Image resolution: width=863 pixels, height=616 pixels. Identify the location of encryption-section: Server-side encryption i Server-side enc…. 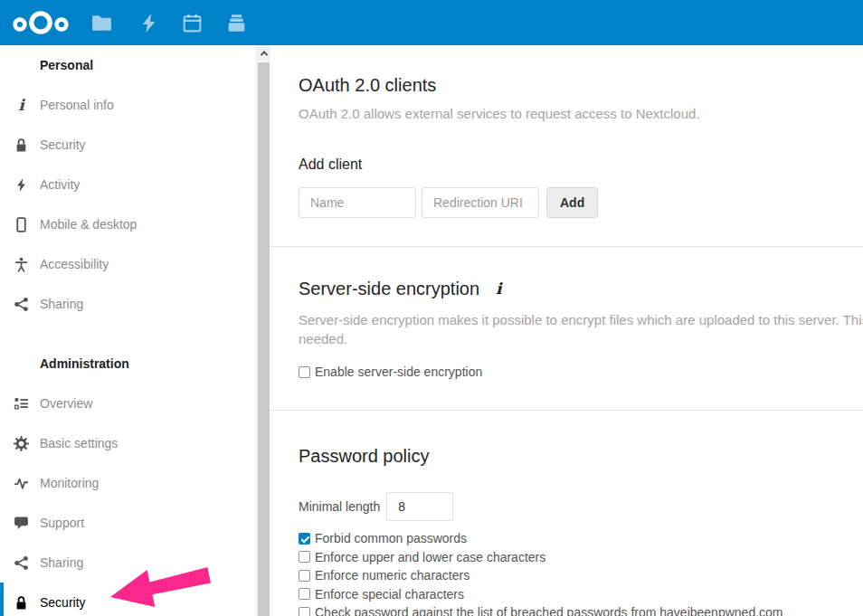
(581, 329).